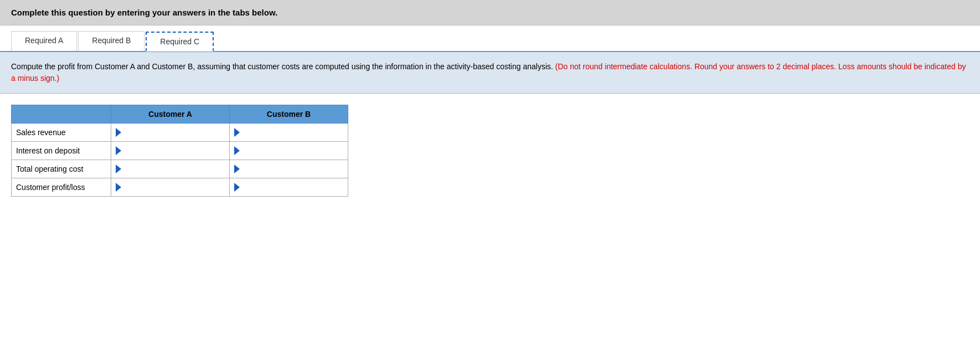 The width and height of the screenshot is (980, 349). What do you see at coordinates (61, 133) in the screenshot?
I see `row-label-sales-revenue: Sales revenue` at bounding box center [61, 133].